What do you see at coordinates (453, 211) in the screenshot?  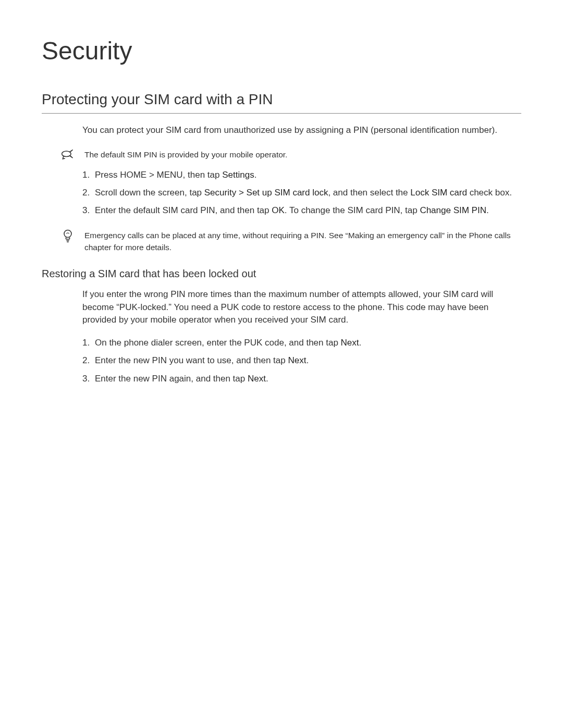 I see `strong-change-sim-pin: Change SIM PIN` at bounding box center [453, 211].